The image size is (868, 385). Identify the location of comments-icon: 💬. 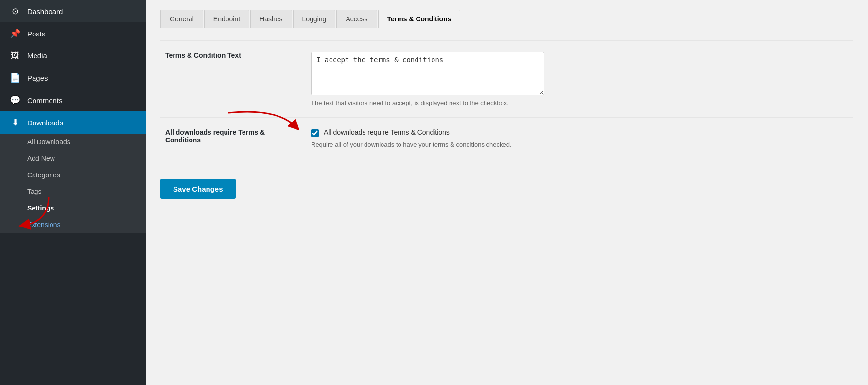
(15, 100).